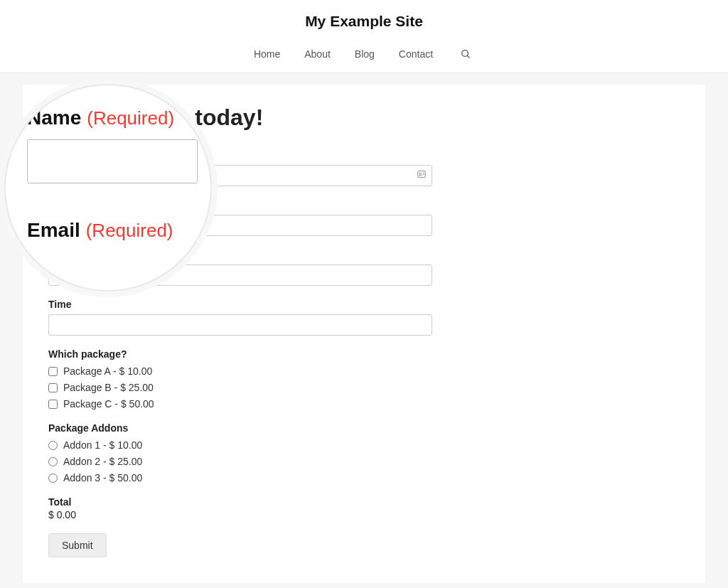 This screenshot has width=728, height=588. Describe the element at coordinates (466, 54) in the screenshot. I see `search-icon` at that location.